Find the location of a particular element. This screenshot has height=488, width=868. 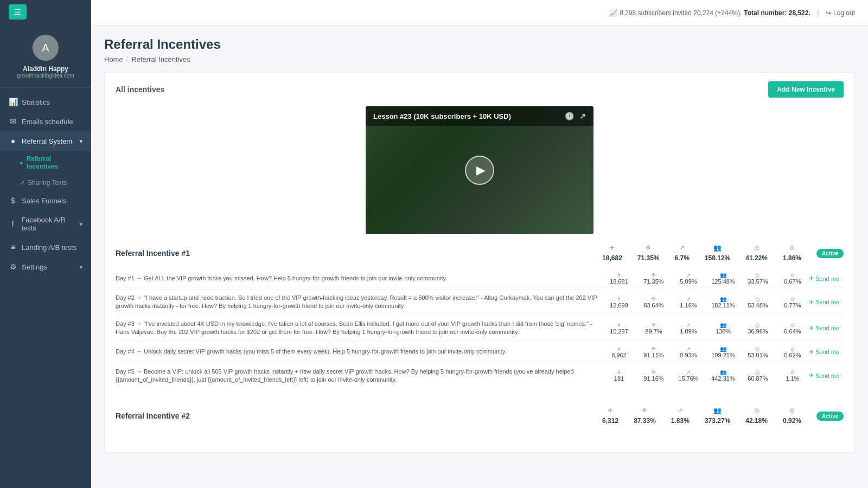

day-conv-val-1: 33.57% is located at coordinates (757, 281).